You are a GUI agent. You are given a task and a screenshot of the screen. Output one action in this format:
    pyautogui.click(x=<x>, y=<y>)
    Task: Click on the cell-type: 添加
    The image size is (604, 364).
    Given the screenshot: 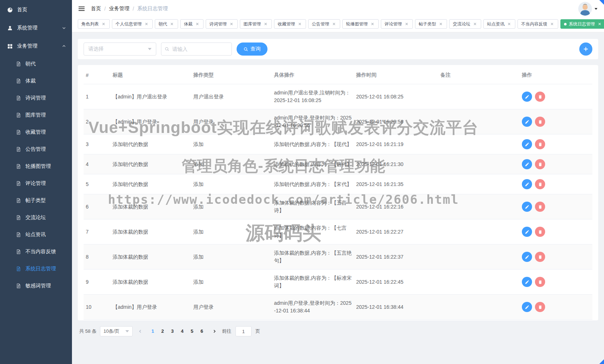 What is the action you would take?
    pyautogui.click(x=234, y=257)
    